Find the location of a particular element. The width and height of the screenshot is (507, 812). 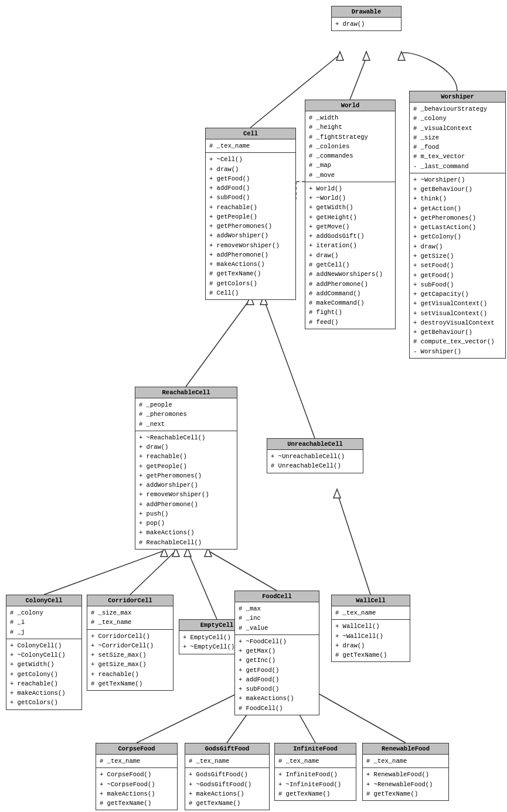

colonycell-box: ColonyCell # _colony # _i # _j + ColonyC… is located at coordinates (44, 653).